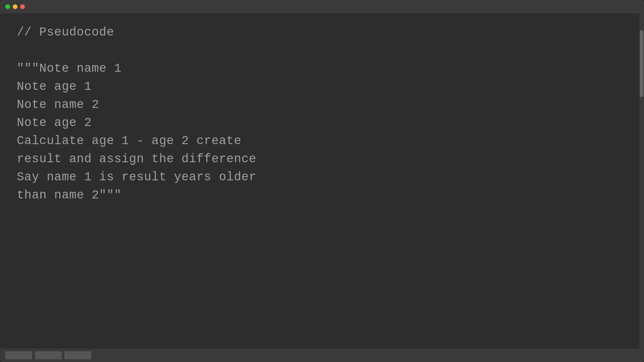 This screenshot has height=362, width=644. What do you see at coordinates (642, 181) in the screenshot?
I see `scrollbar` at bounding box center [642, 181].